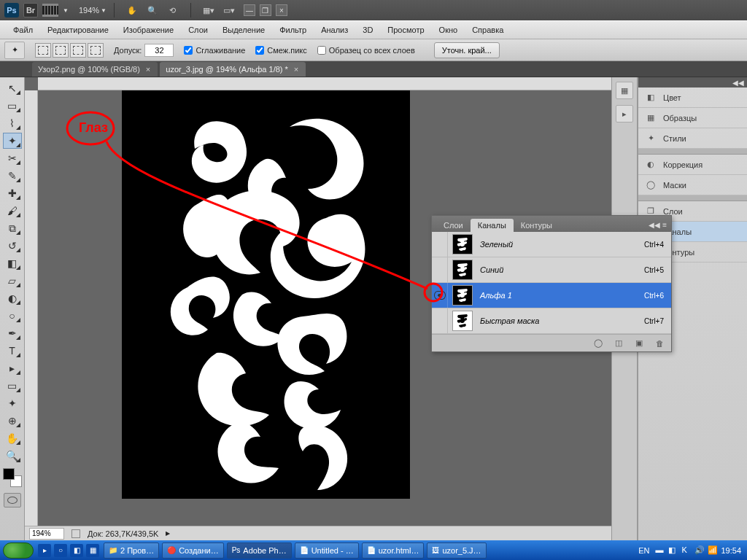 The height and width of the screenshot is (560, 747). Describe the element at coordinates (658, 225) in the screenshot. I see `panel-menu-icon: ◀◀ ≡` at that location.